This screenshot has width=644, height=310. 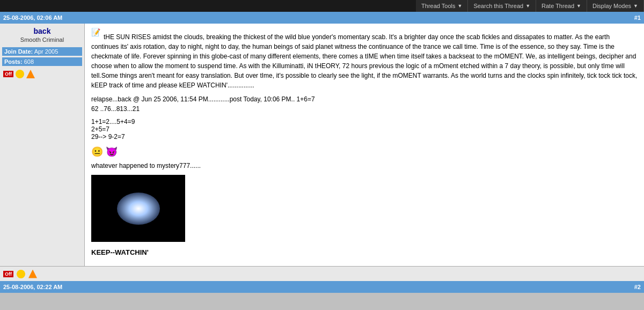 I want to click on status-offline-badge: Off, so click(x=9, y=74).